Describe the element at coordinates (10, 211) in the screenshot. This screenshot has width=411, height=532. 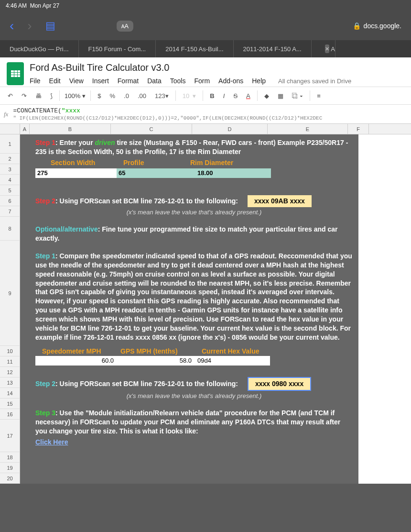
I see `row-7: 7` at that location.